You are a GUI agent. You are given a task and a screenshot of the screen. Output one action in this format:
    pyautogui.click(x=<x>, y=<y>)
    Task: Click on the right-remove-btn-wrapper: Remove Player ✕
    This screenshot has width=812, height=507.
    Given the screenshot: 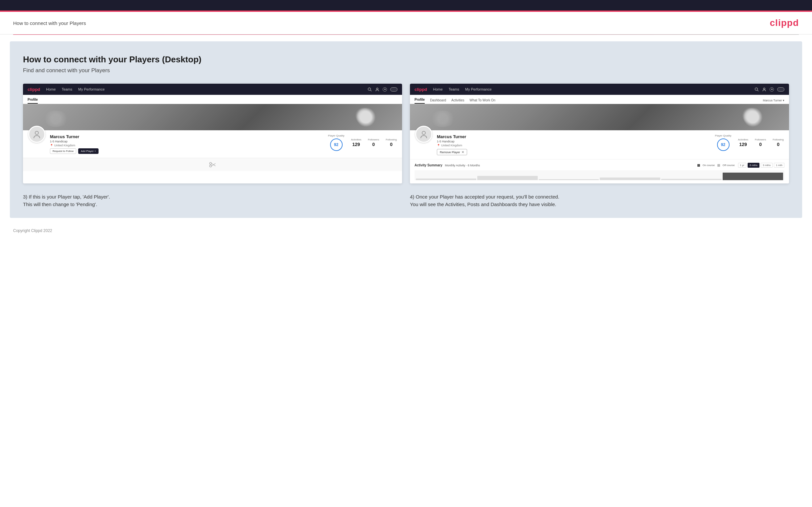 What is the action you would take?
    pyautogui.click(x=574, y=151)
    